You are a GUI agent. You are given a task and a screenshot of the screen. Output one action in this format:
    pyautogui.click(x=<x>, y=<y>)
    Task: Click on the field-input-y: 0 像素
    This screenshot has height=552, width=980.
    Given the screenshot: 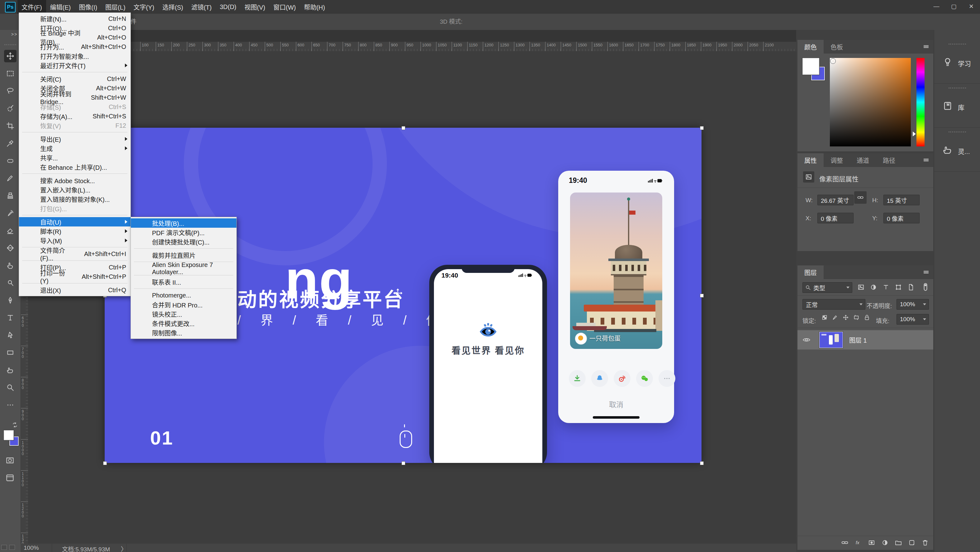 What is the action you would take?
    pyautogui.click(x=902, y=218)
    